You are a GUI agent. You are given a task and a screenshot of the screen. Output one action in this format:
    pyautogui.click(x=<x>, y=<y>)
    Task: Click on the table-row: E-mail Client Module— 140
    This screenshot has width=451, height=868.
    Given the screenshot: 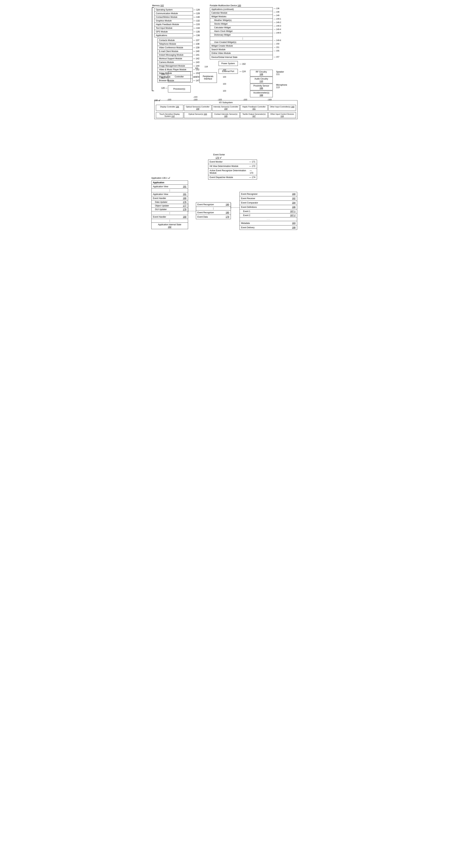 What is the action you would take?
    pyautogui.click(x=179, y=51)
    